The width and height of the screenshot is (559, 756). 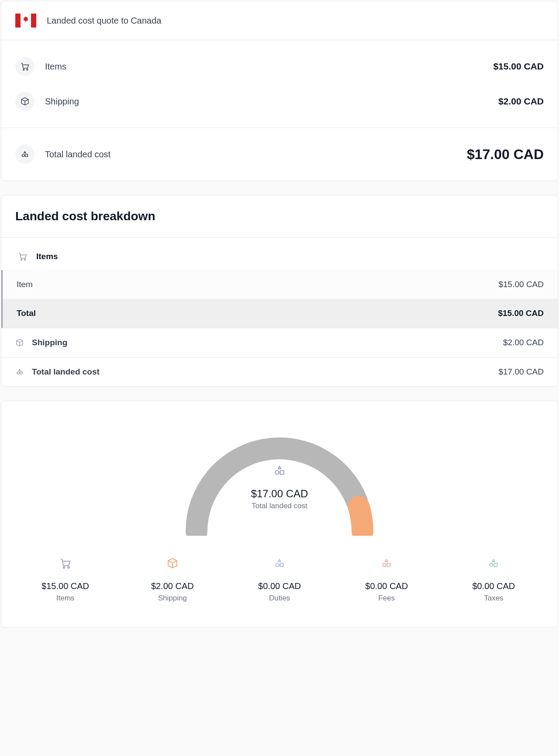 I want to click on gauge-label: Total landed cost, so click(x=280, y=506).